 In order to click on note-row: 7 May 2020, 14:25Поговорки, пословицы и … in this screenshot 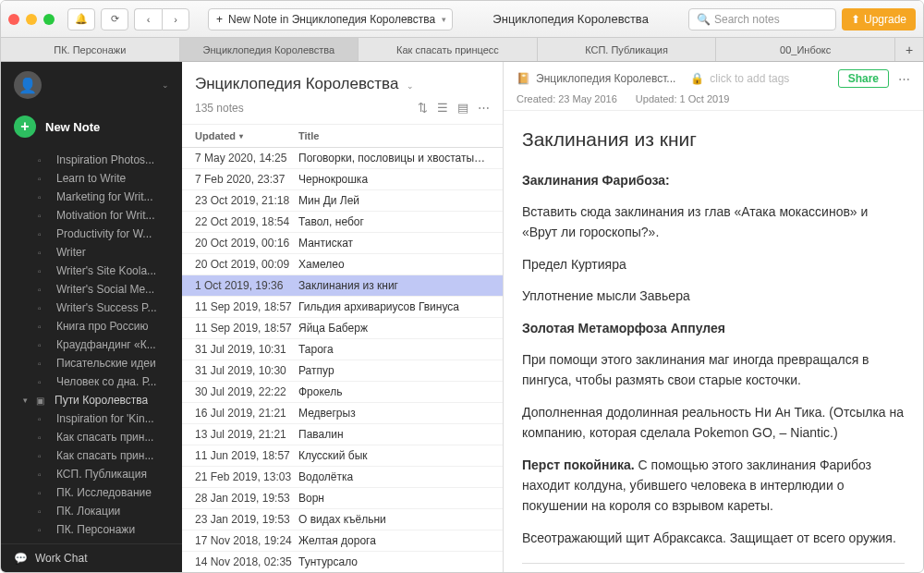, I will do `click(342, 159)`.